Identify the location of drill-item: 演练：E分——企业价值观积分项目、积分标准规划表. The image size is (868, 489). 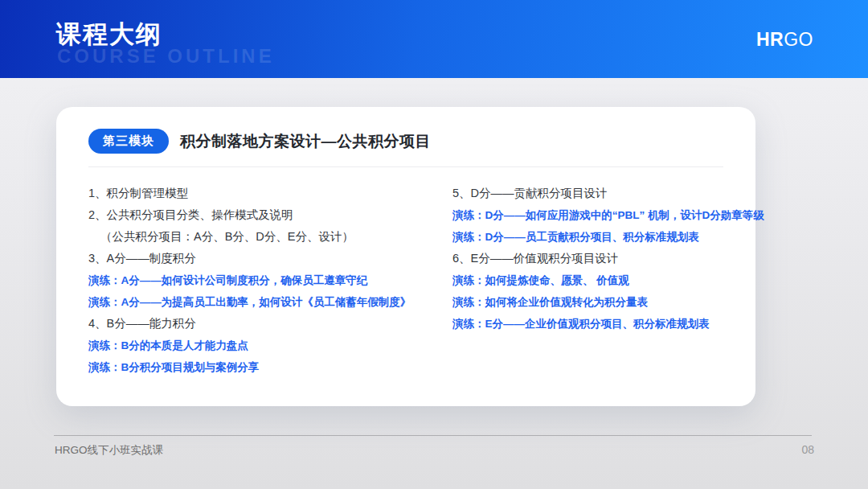
(608, 323).